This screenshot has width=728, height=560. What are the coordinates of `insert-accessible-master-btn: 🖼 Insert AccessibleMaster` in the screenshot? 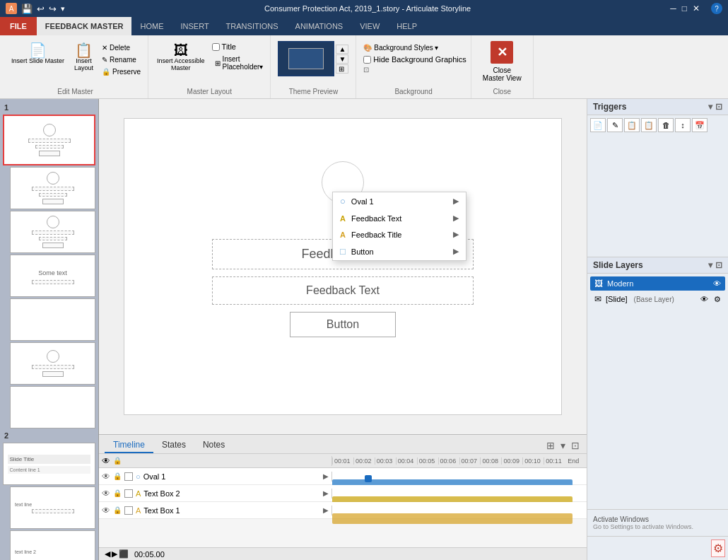 It's located at (181, 57).